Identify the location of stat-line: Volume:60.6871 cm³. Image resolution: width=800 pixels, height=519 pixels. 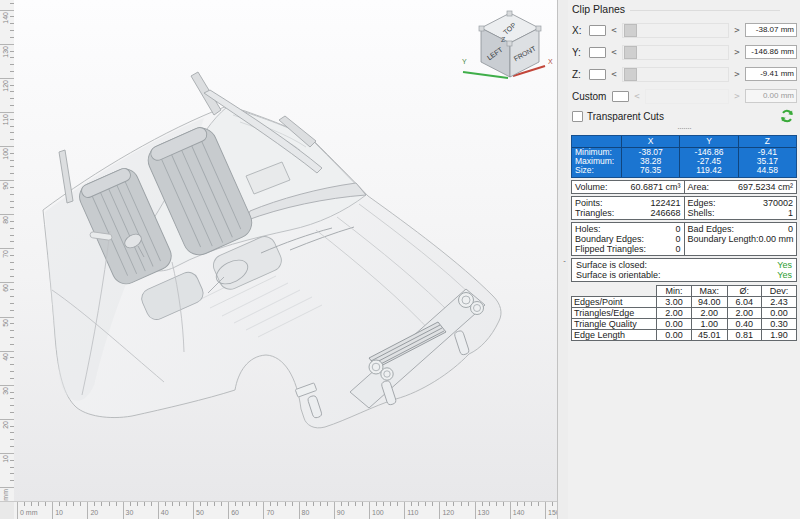
(628, 187).